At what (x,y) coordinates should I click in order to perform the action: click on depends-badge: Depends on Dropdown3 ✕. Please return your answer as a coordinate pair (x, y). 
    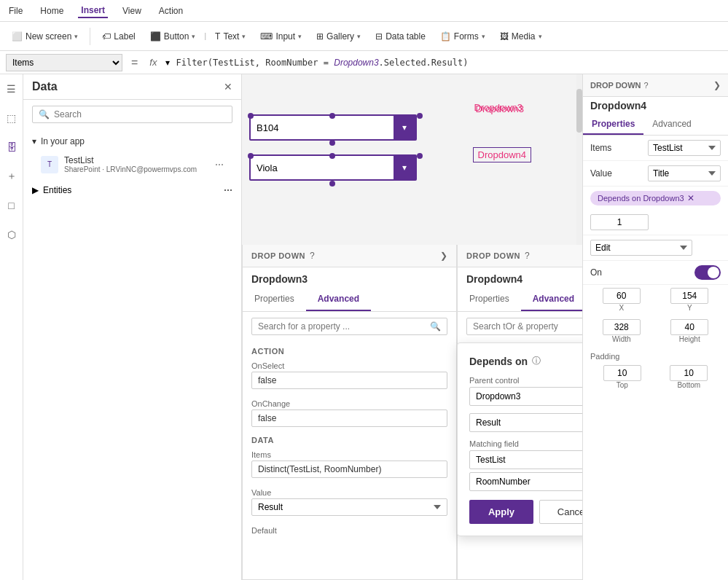
    Looking at the image, I should click on (656, 198).